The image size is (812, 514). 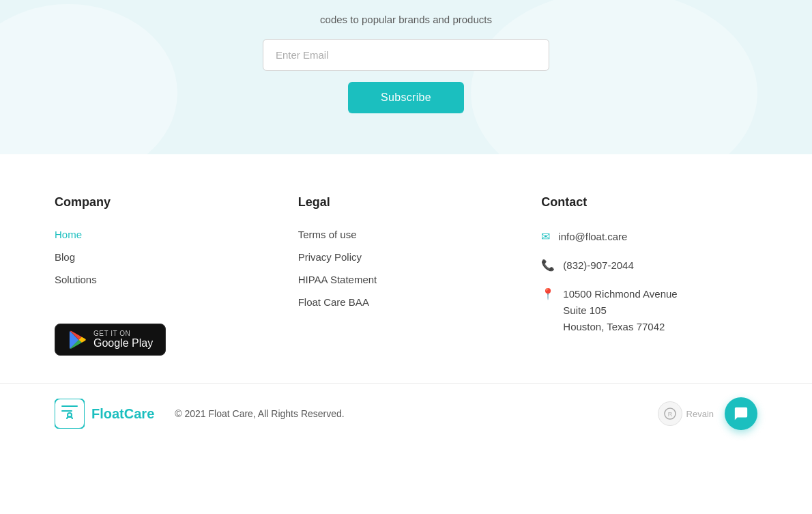 I want to click on phone-icon: 📞, so click(x=548, y=265).